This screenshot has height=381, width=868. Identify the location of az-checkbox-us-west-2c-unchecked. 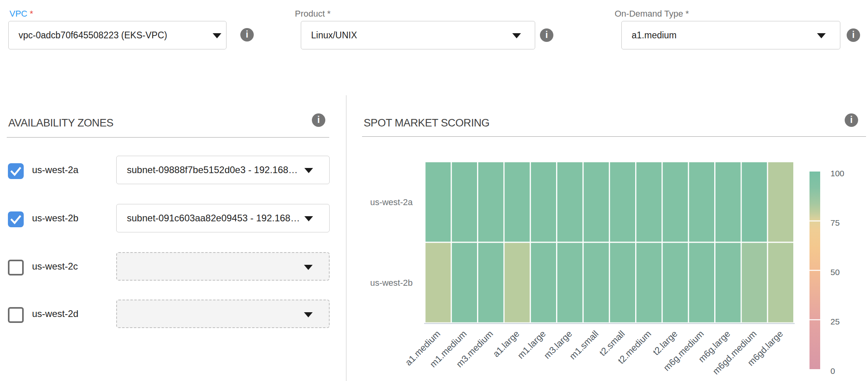
(16, 268).